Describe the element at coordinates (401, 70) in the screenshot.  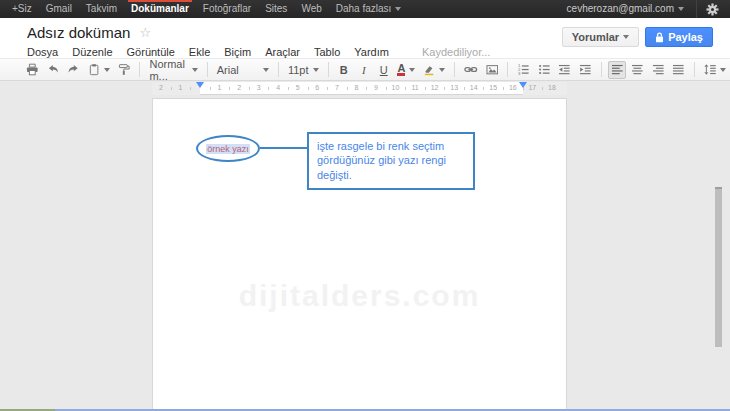
I see `text-color-icon: A` at that location.